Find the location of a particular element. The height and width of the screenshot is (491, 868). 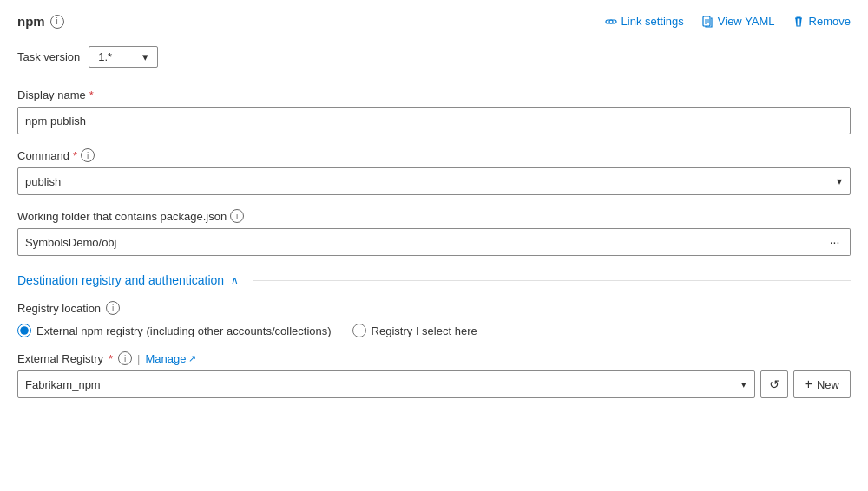

section-divider is located at coordinates (552, 281).